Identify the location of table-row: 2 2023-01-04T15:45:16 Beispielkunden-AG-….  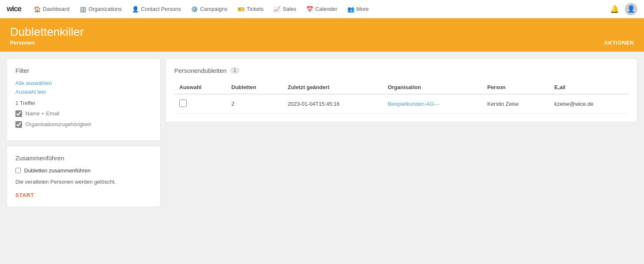
(401, 104).